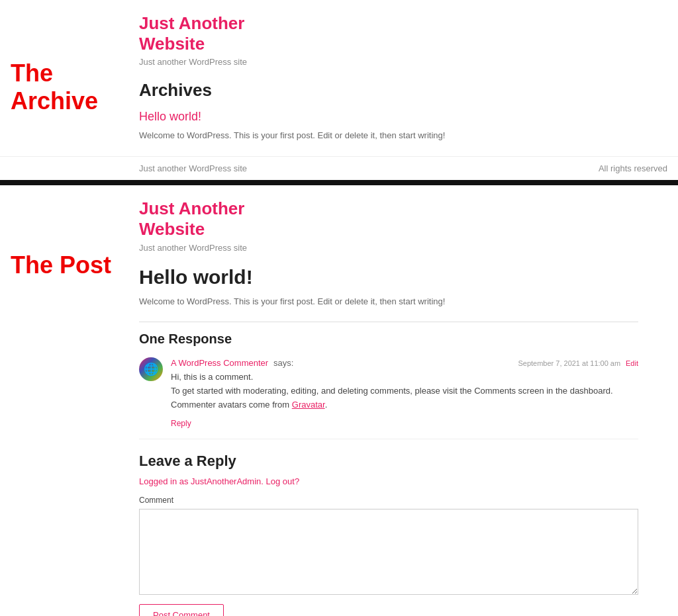 This screenshot has height=616, width=678. What do you see at coordinates (309, 405) in the screenshot?
I see `gravatar-link: Gravatar` at bounding box center [309, 405].